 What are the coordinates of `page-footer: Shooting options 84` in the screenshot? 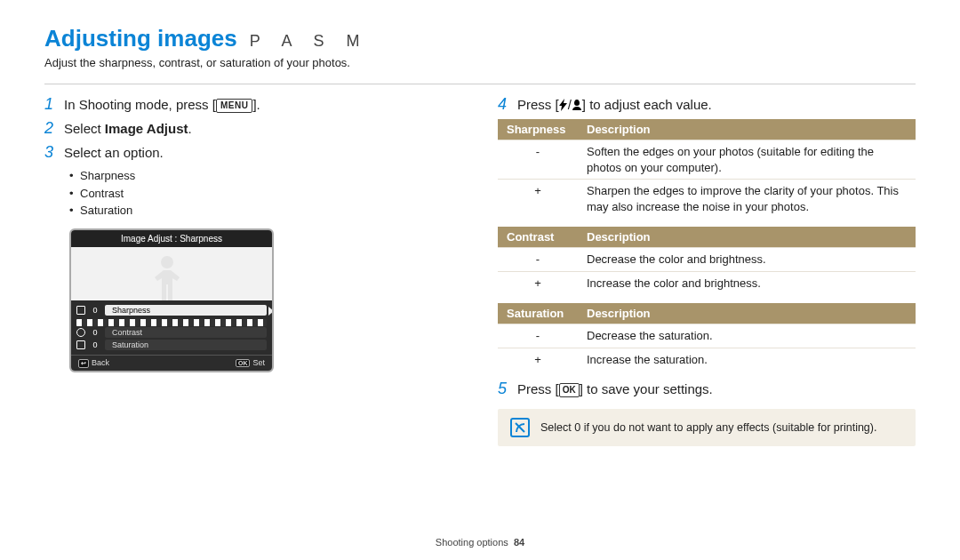 It's located at (480, 542).